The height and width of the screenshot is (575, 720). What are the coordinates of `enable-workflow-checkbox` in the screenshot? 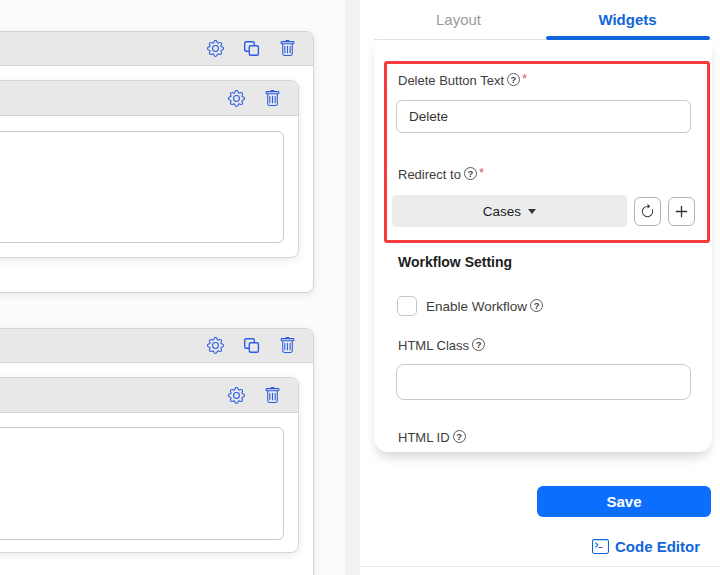 It's located at (407, 306).